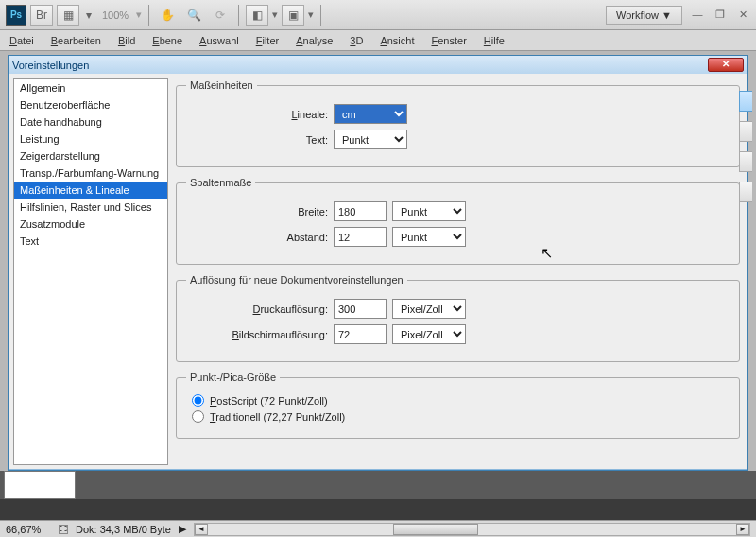  Describe the element at coordinates (378, 510) in the screenshot. I see `document-bar` at that location.